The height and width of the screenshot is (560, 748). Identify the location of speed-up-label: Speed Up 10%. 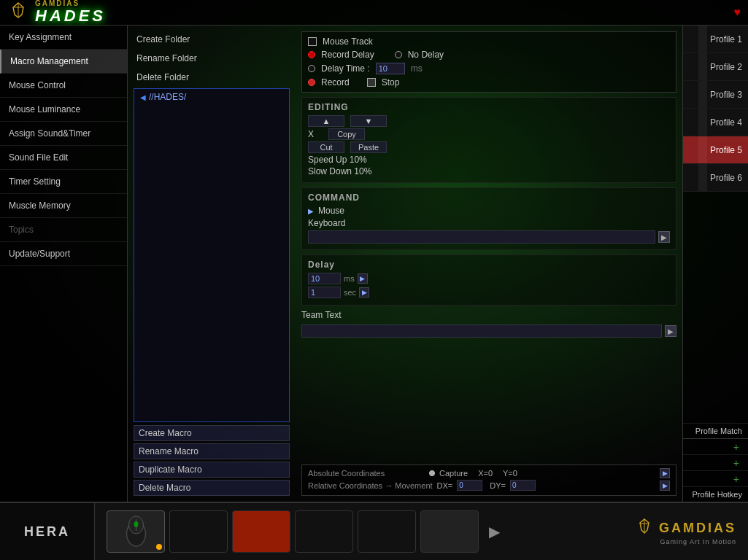
(337, 160).